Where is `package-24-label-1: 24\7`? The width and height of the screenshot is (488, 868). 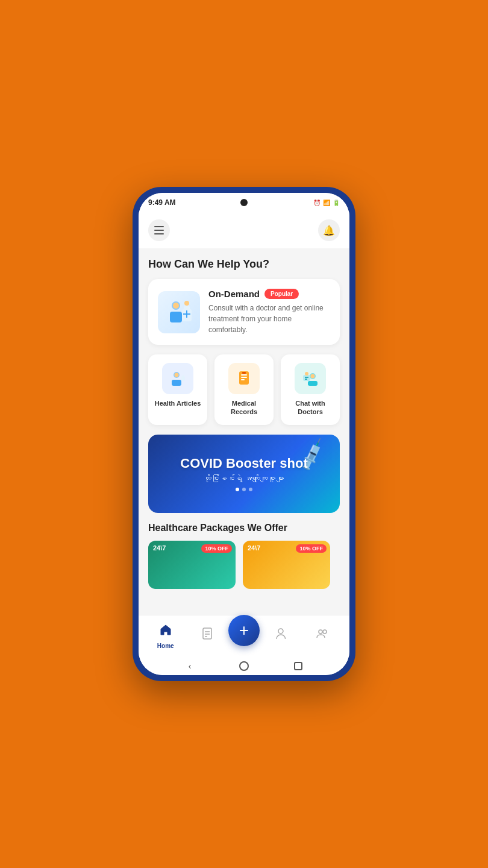
package-24-label-1: 24\7 is located at coordinates (159, 548).